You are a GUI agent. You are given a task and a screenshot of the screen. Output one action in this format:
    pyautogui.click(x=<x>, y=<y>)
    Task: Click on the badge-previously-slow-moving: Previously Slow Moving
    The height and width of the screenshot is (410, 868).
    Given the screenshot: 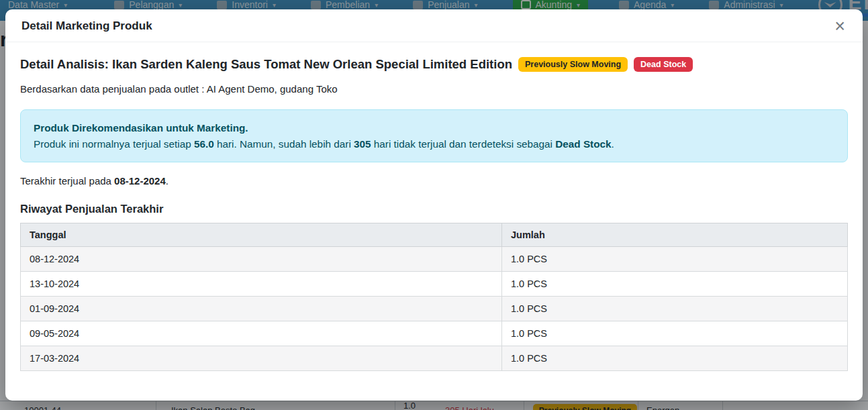 What is the action you would take?
    pyautogui.click(x=573, y=64)
    